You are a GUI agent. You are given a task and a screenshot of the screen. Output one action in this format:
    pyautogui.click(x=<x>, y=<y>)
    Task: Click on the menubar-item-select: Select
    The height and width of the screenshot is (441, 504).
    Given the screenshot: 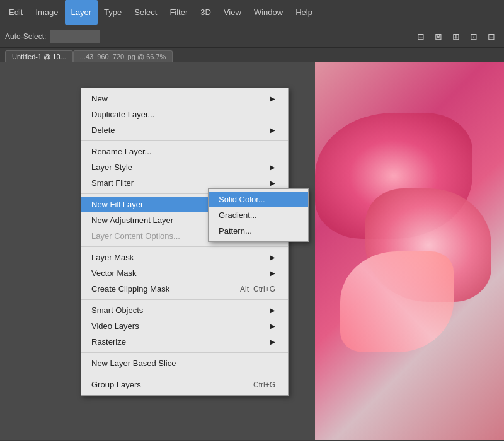 What is the action you would take?
    pyautogui.click(x=146, y=13)
    